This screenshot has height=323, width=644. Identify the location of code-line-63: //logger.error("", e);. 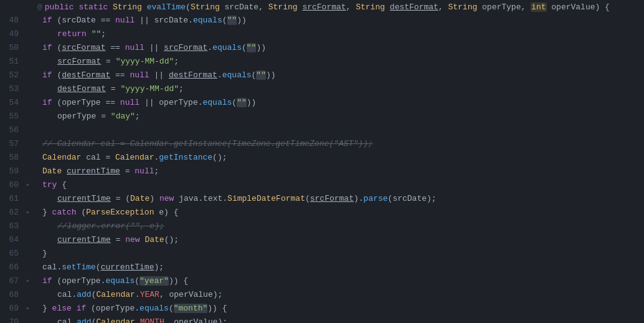
(339, 226).